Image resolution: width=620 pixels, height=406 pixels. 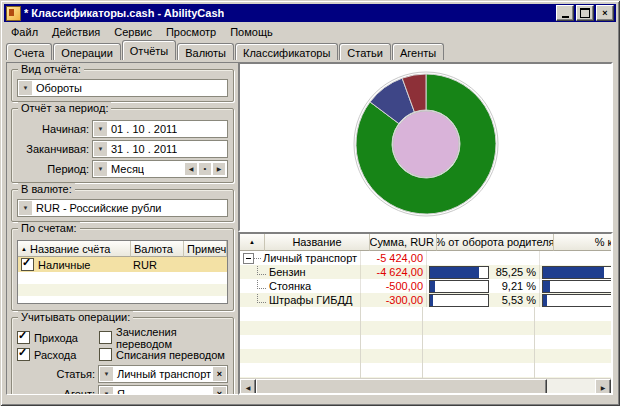 What do you see at coordinates (220, 392) in the screenshot?
I see `clear-agent-icon: ×` at bounding box center [220, 392].